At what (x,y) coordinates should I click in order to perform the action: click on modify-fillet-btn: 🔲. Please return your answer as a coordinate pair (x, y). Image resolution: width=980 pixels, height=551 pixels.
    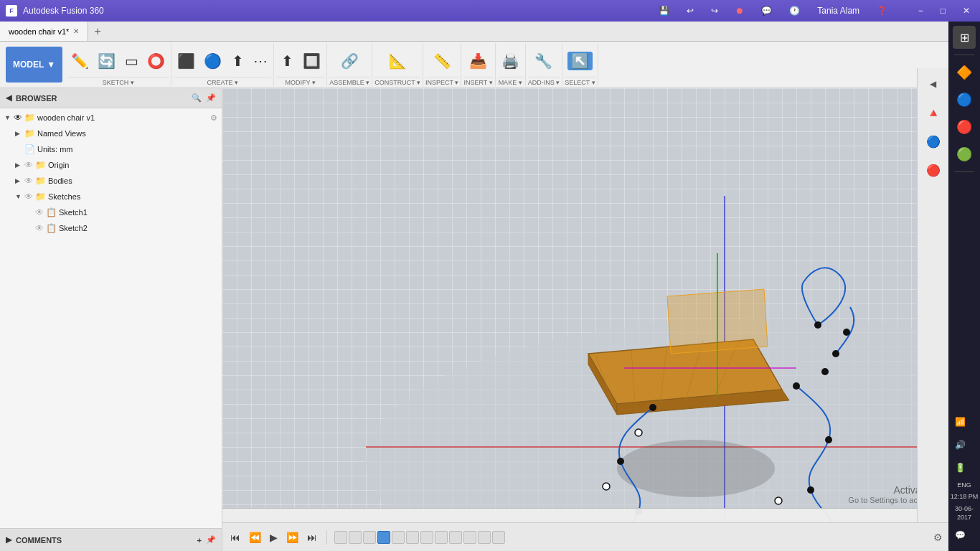
    Looking at the image, I should click on (311, 61).